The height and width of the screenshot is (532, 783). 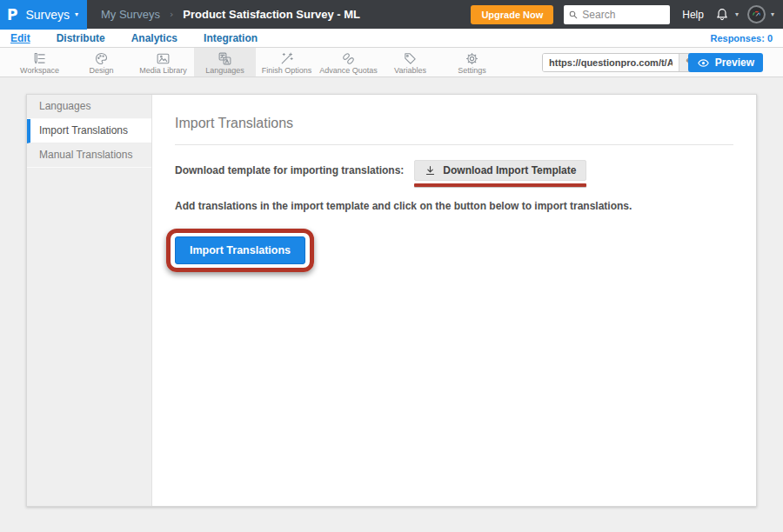 What do you see at coordinates (287, 63) in the screenshot?
I see `toolbar-item-finish-options: Finish Options` at bounding box center [287, 63].